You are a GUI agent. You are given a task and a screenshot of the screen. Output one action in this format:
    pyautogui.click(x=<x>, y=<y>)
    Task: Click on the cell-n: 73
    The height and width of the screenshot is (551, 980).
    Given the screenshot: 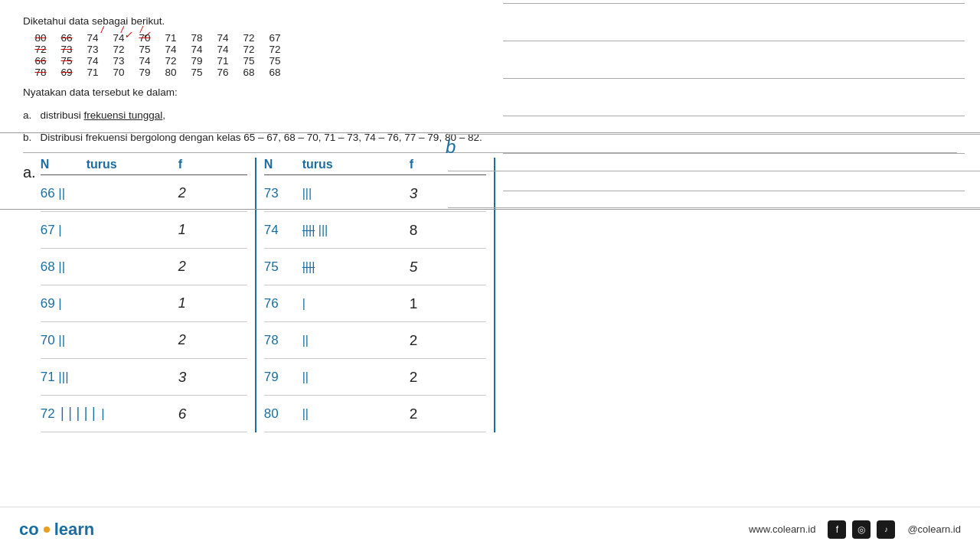 What is the action you would take?
    pyautogui.click(x=283, y=194)
    